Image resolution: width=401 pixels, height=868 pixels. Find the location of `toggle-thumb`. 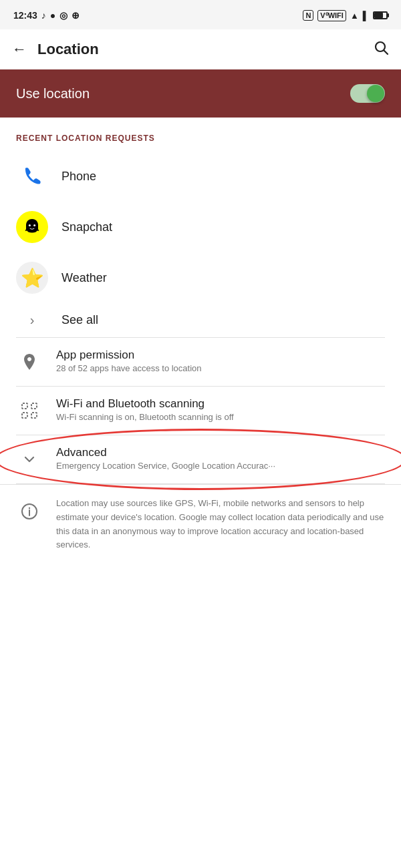

toggle-thumb is located at coordinates (376, 93).